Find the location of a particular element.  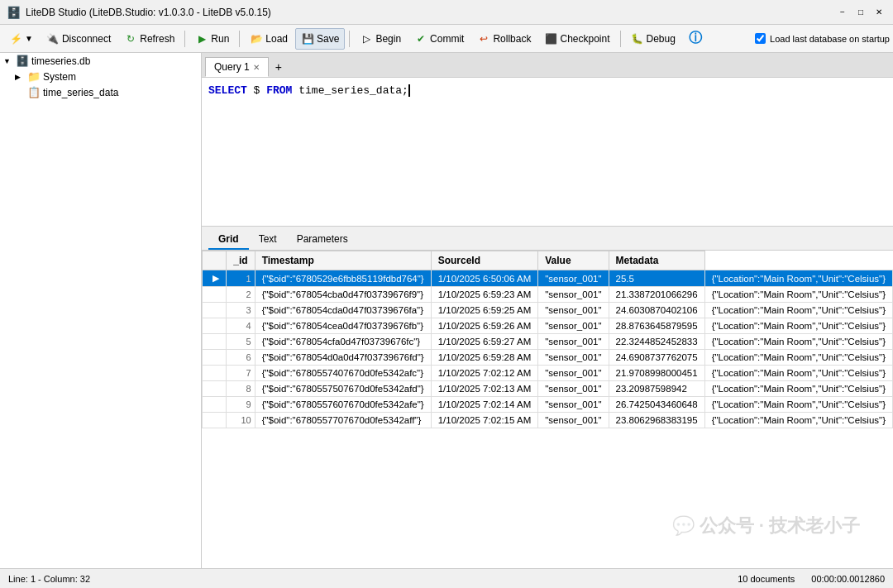

result-tabs: Grid Text Parameters is located at coordinates (547, 238).